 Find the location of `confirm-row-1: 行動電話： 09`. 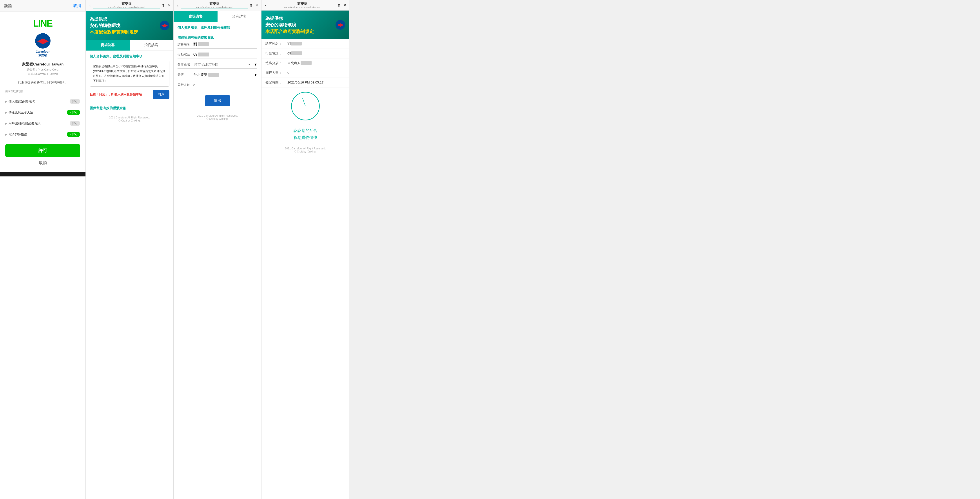

confirm-row-1: 行動電話： 09 is located at coordinates (305, 54).